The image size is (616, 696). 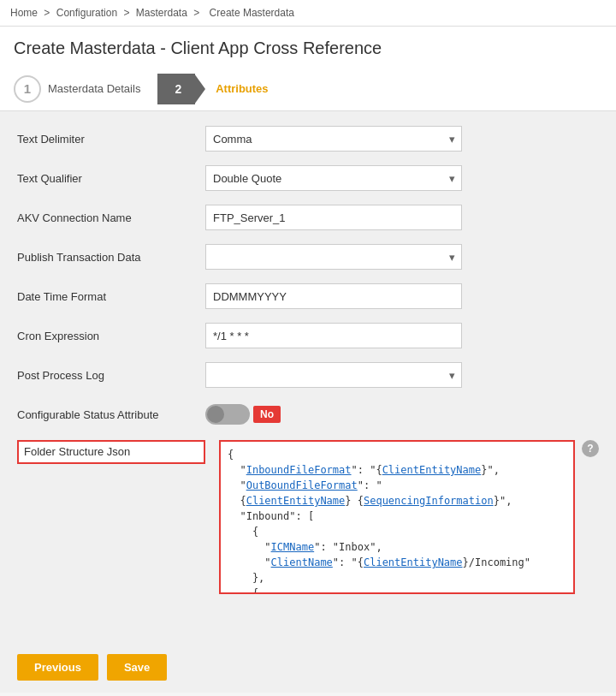 What do you see at coordinates (87, 13) in the screenshot?
I see `breadcrumb-configuration: Configuration` at bounding box center [87, 13].